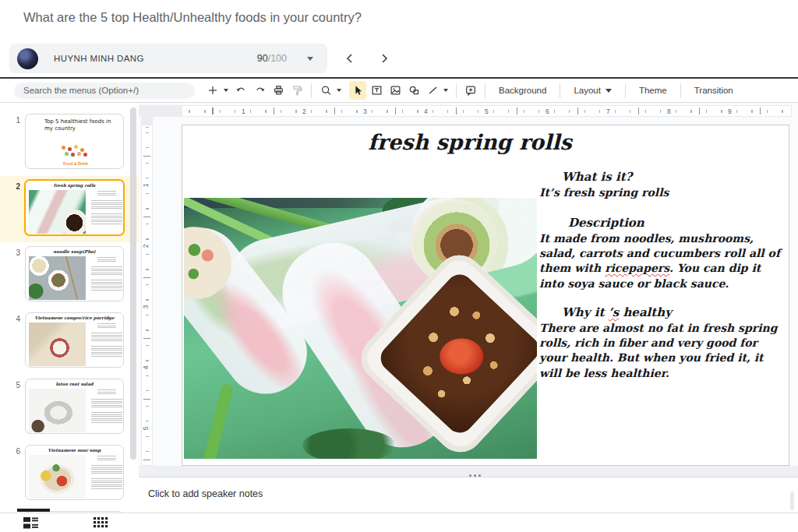  What do you see at coordinates (664, 275) in the screenshot?
I see `slide-body-text: What is it? It’s fresh spring rolls Desc…` at bounding box center [664, 275].